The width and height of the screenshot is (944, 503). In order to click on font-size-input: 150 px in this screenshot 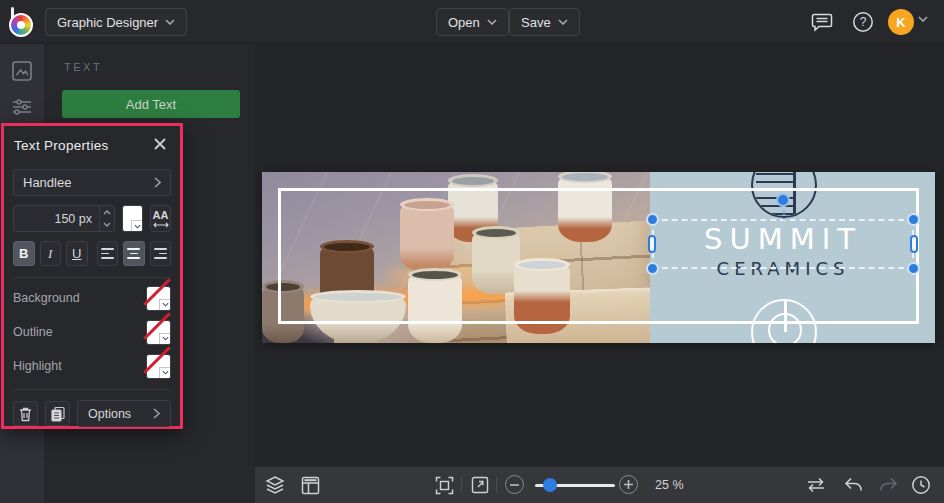, I will do `click(64, 218)`.